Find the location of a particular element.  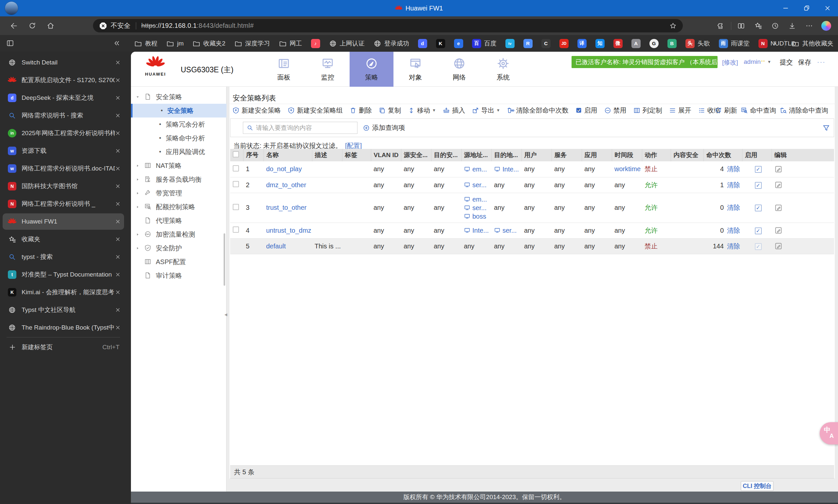

bookmark-yuketang: 雨雨课堂 is located at coordinates (734, 43).